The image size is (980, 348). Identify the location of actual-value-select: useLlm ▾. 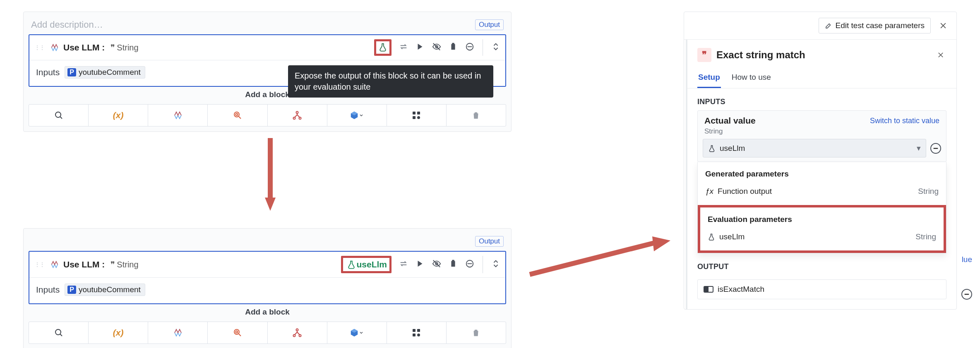
(814, 148).